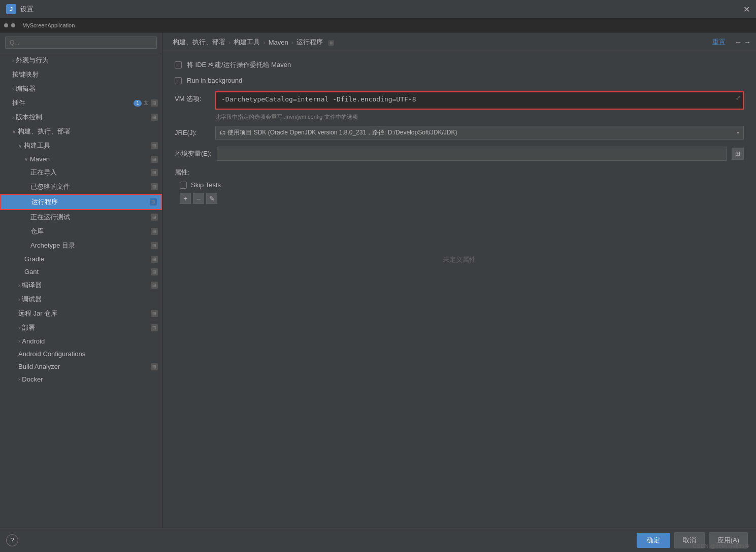 The width and height of the screenshot is (756, 552). What do you see at coordinates (743, 42) in the screenshot?
I see `nav-buttons: ← →` at bounding box center [743, 42].